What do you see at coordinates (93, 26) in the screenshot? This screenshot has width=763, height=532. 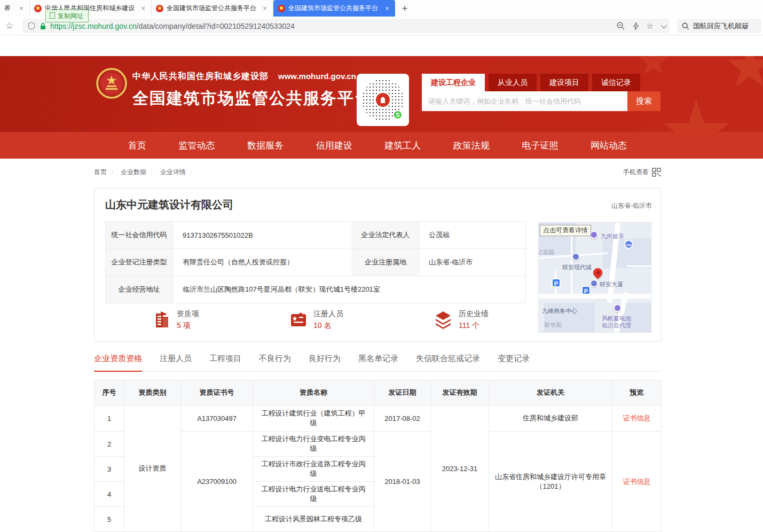 I see `url-origin: https://jzsc.mohurd.gov.cn` at bounding box center [93, 26].